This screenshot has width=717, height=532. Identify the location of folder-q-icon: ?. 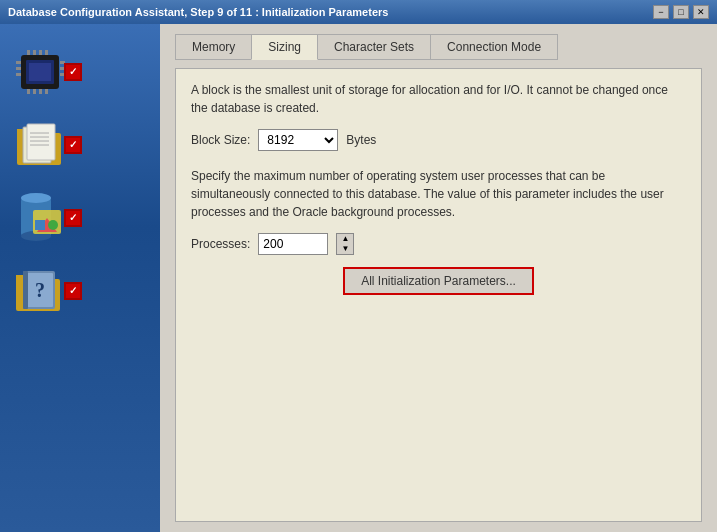
(40, 290).